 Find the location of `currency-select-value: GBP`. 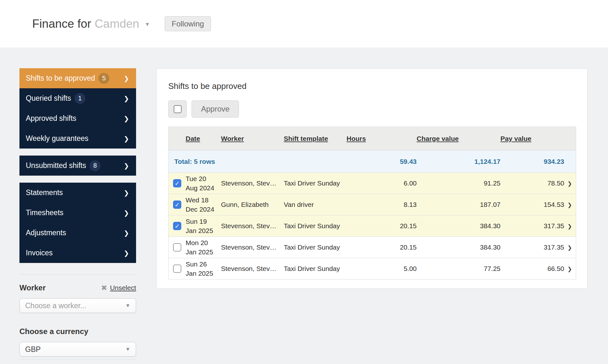

currency-select-value: GBP is located at coordinates (33, 349).